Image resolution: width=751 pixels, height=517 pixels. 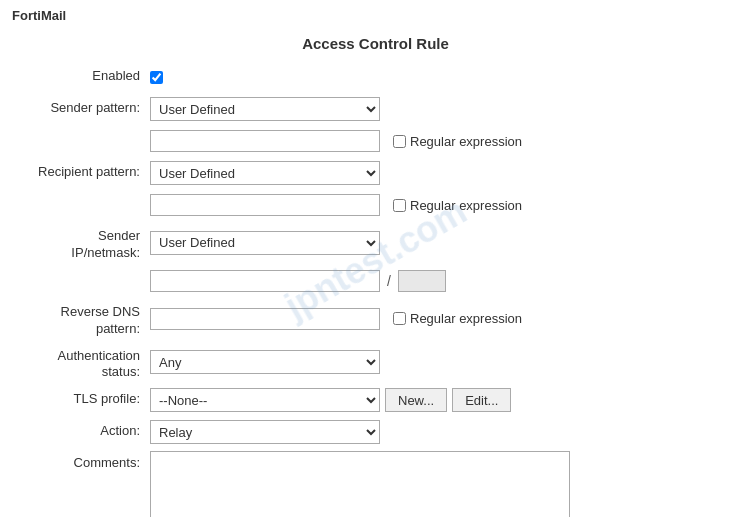 What do you see at coordinates (265, 281) in the screenshot?
I see `sender-ip-input: 10.0.1.100` at bounding box center [265, 281].